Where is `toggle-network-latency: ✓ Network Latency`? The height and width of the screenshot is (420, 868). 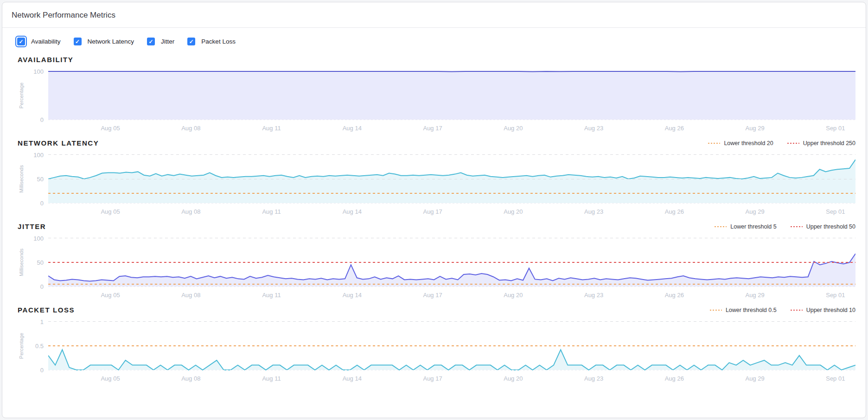
toggle-network-latency: ✓ Network Latency is located at coordinates (103, 42).